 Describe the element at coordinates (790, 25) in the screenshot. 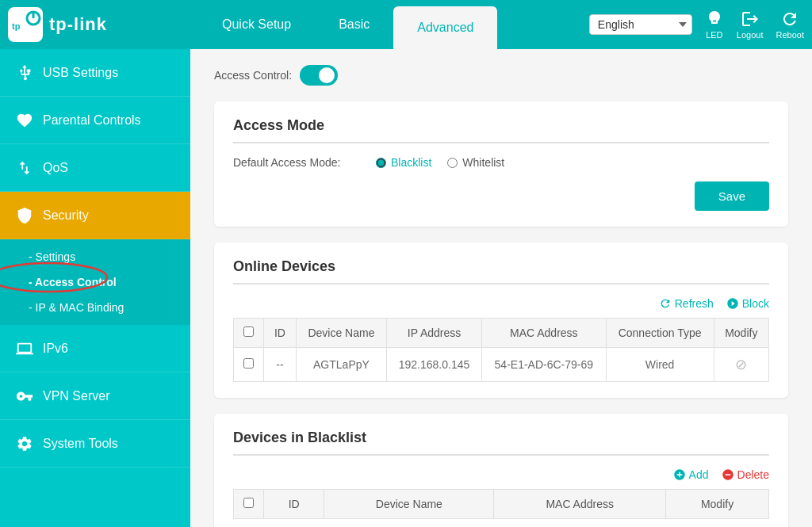

I see `reboot-button: Reboot` at that location.